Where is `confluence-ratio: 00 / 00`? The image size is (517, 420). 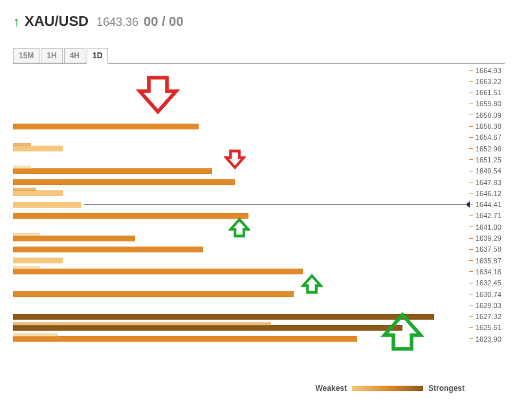 confluence-ratio: 00 / 00 is located at coordinates (163, 22).